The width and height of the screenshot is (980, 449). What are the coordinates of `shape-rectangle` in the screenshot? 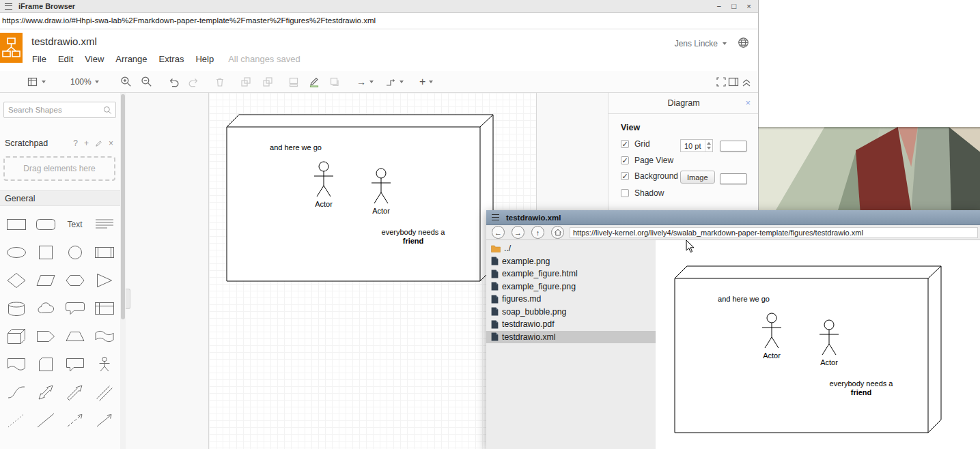 It's located at (16, 224).